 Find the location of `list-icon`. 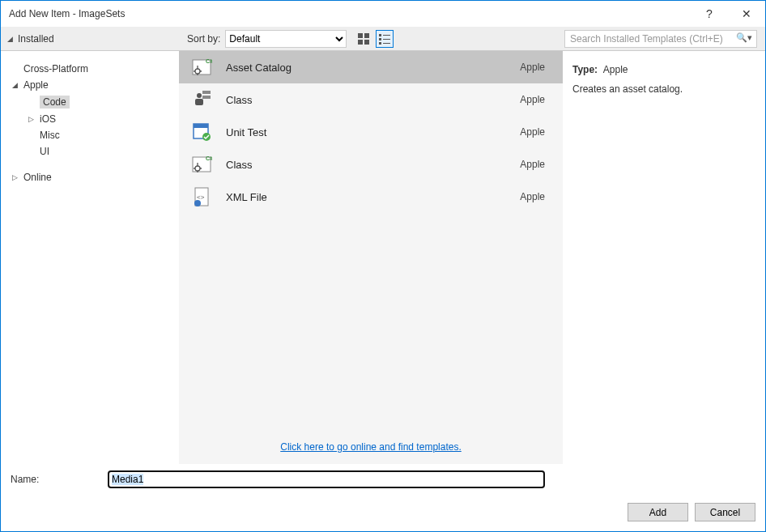

list-icon is located at coordinates (385, 39).